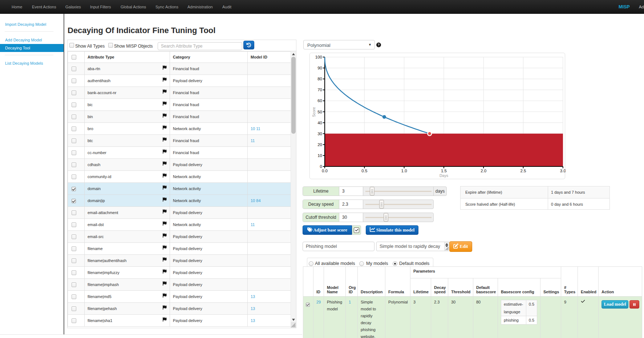  Describe the element at coordinates (320, 123) in the screenshot. I see `svg-text: 40` at that location.